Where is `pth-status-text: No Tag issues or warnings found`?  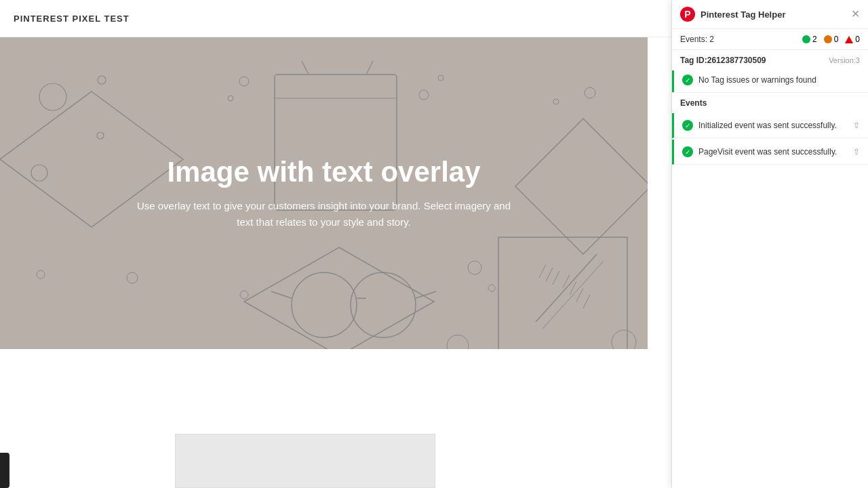 pth-status-text: No Tag issues or warnings found is located at coordinates (757, 80).